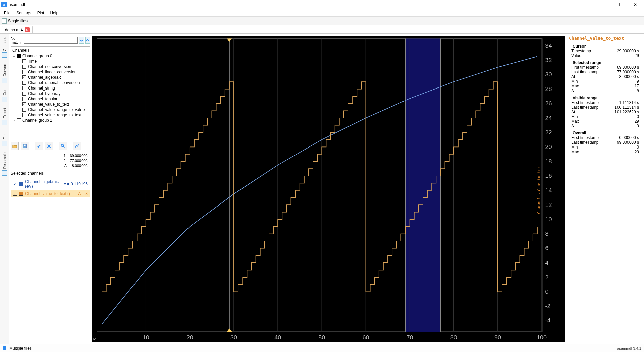 The height and width of the screenshot is (352, 644). I want to click on tree-item: Channel_linear_conversion, so click(53, 72).